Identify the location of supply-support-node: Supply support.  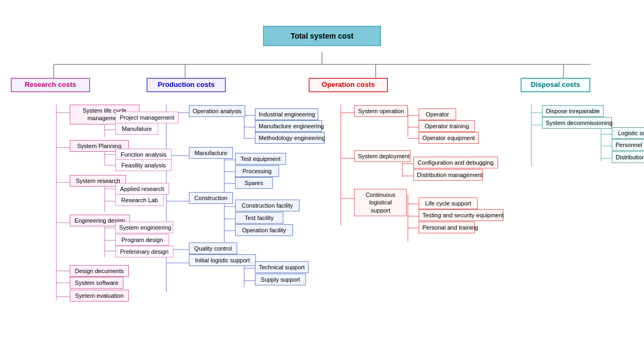
(280, 280).